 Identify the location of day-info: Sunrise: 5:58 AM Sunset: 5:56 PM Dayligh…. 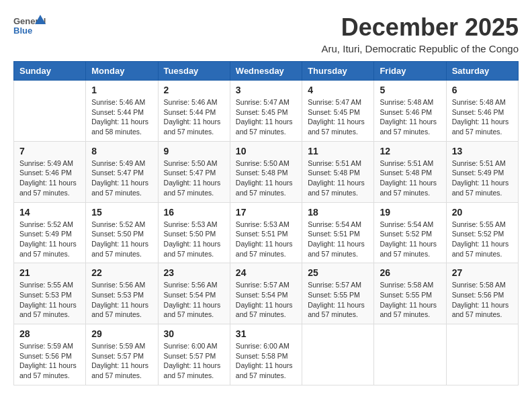
(482, 300).